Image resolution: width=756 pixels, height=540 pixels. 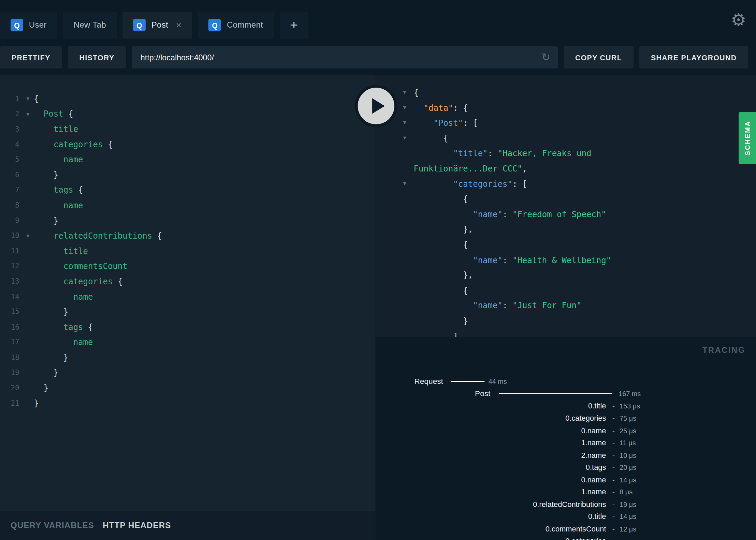 What do you see at coordinates (139, 25) in the screenshot?
I see `query-badge: Q` at bounding box center [139, 25].